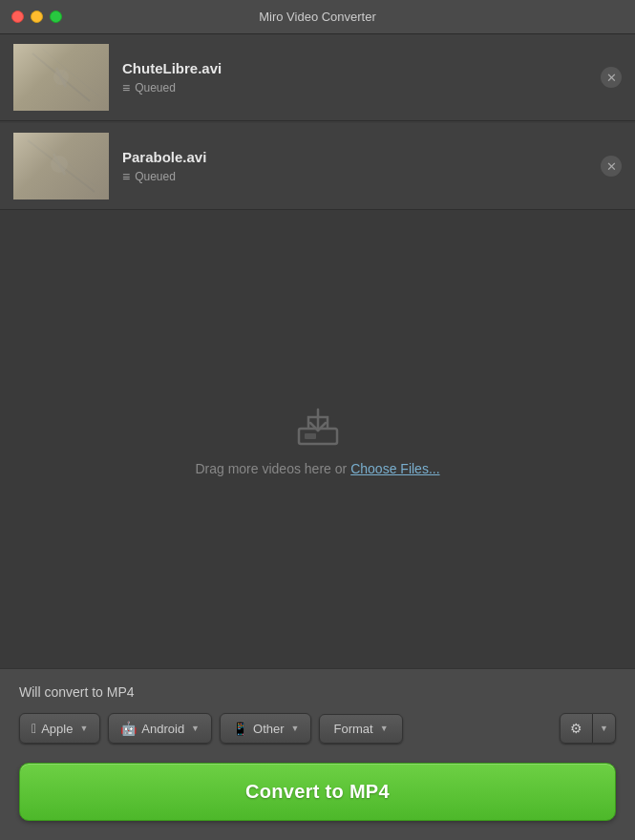 Image resolution: width=635 pixels, height=840 pixels. Describe the element at coordinates (195, 728) in the screenshot. I see `android-arrow-icon: ▼` at that location.